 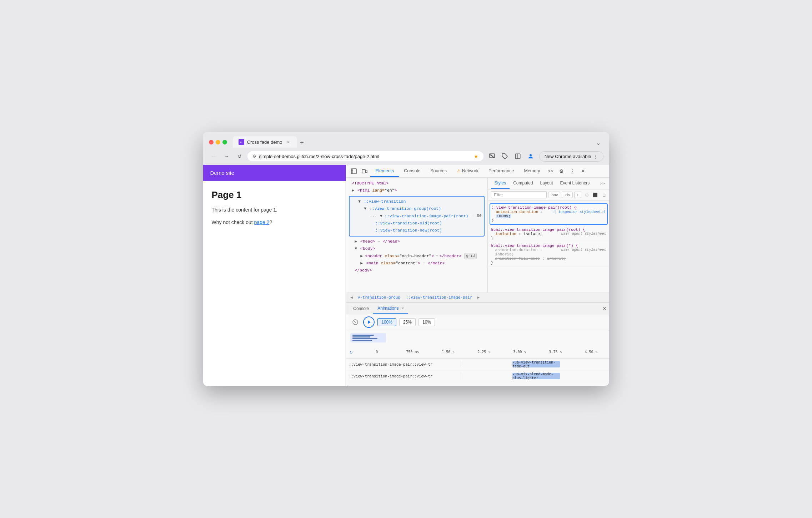 I want to click on styles-tab-overflow: >>, so click(x=603, y=183).